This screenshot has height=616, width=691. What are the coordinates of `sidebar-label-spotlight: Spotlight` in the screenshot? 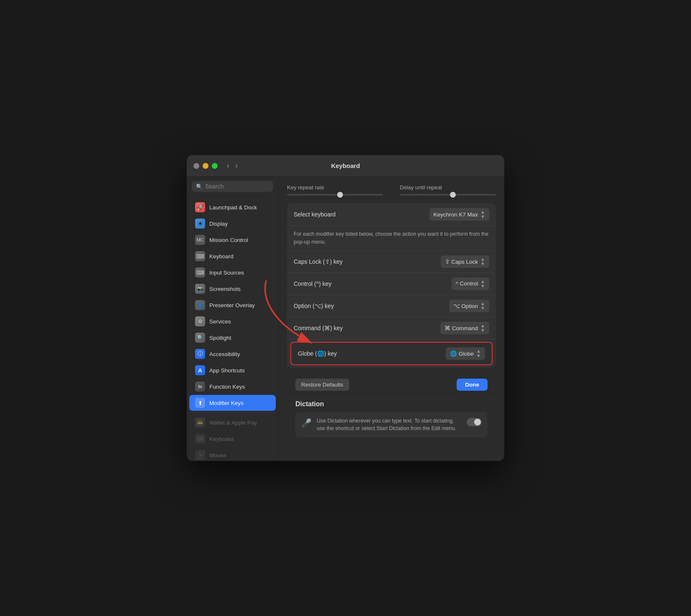 It's located at (221, 338).